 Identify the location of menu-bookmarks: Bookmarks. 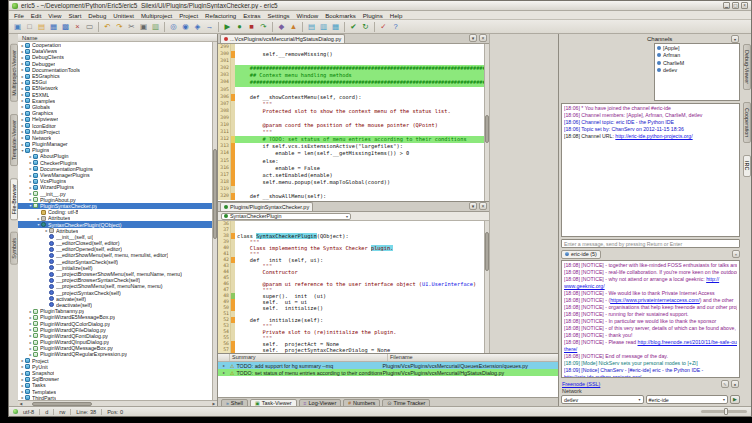
(340, 16).